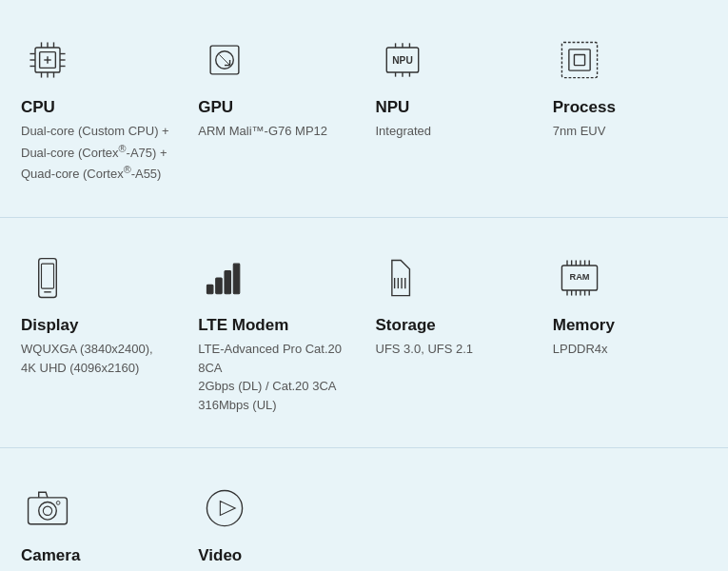 Image resolution: width=728 pixels, height=571 pixels. I want to click on display-desc: WQUXGA (3840x2400),4K UHD (4096x2160), so click(88, 358).